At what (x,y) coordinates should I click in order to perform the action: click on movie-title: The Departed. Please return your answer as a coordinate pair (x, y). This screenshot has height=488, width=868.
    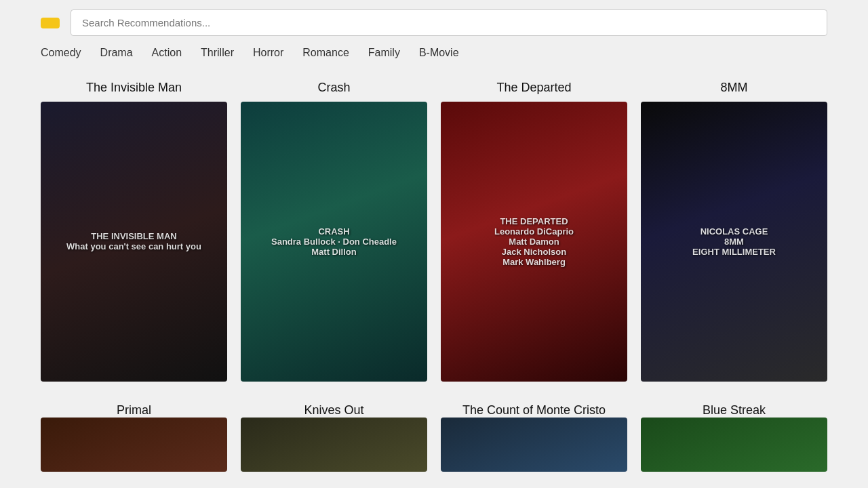
    Looking at the image, I should click on (534, 88).